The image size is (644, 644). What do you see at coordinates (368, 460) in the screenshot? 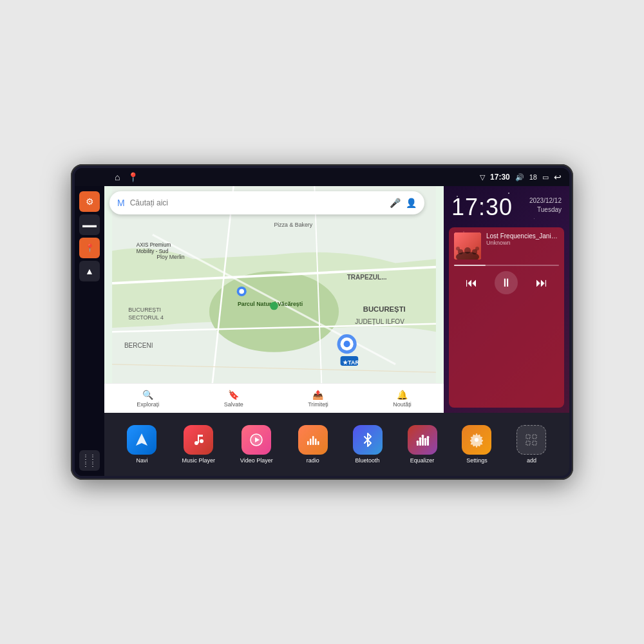
I see `bluetooth-label: Bluetooth` at bounding box center [368, 460].